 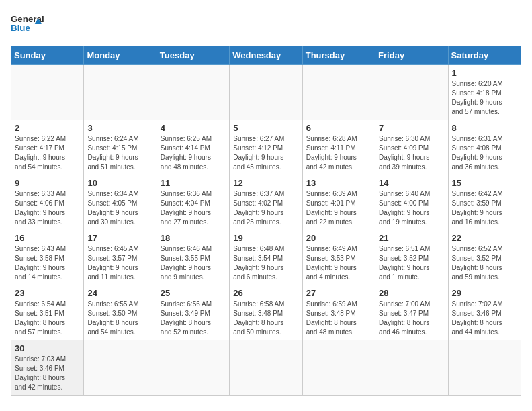 What do you see at coordinates (412, 56) in the screenshot?
I see `column-header-friday: Friday` at bounding box center [412, 56].